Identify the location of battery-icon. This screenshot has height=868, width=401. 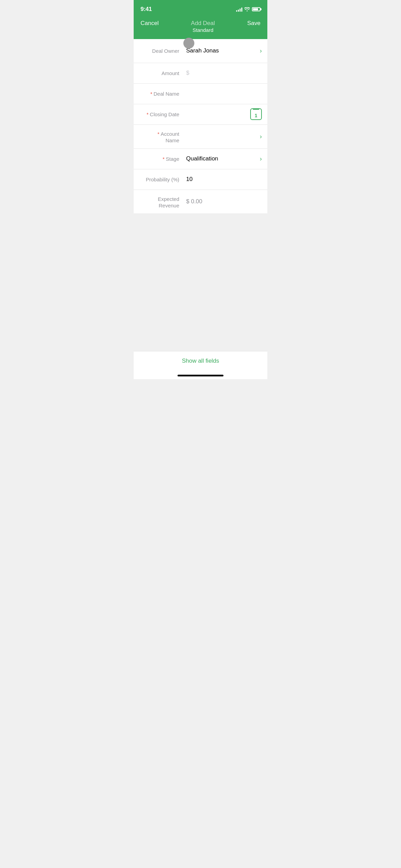
(256, 9).